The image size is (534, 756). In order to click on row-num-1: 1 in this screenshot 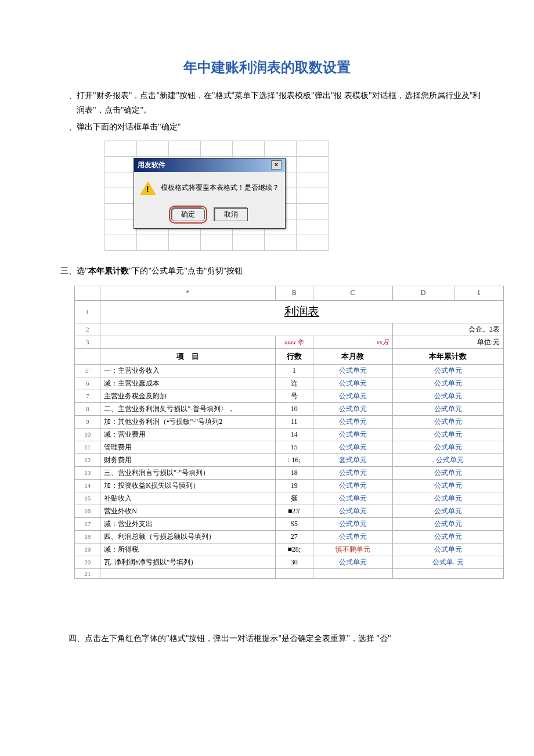, I will do `click(88, 311)`.